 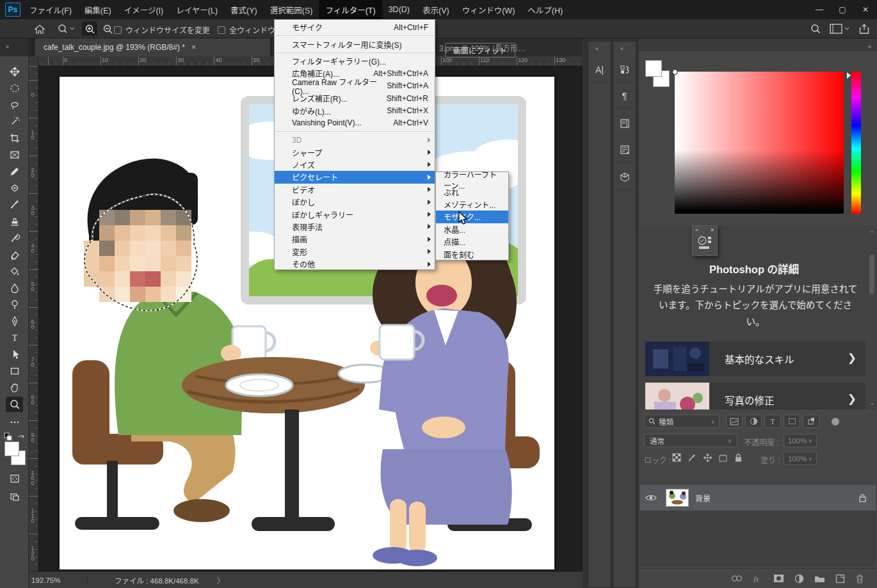 What do you see at coordinates (857, 143) in the screenshot?
I see `hue-slider` at bounding box center [857, 143].